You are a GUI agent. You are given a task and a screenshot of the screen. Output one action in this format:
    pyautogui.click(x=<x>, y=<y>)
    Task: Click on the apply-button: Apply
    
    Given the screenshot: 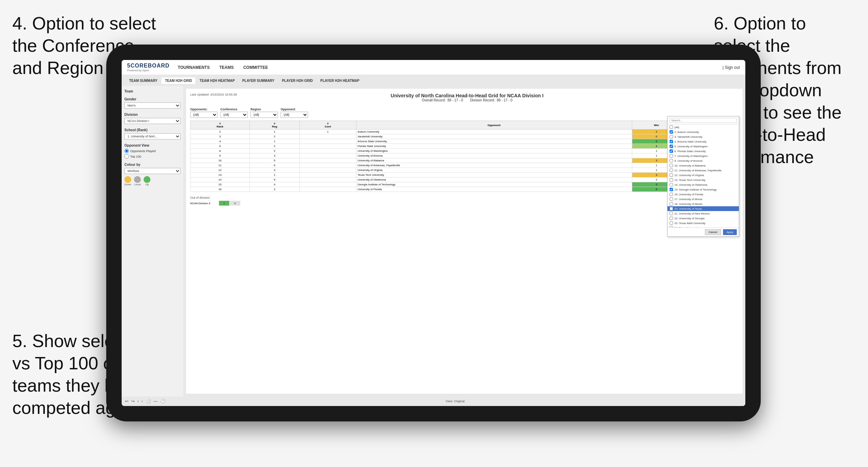 What is the action you would take?
    pyautogui.click(x=730, y=232)
    